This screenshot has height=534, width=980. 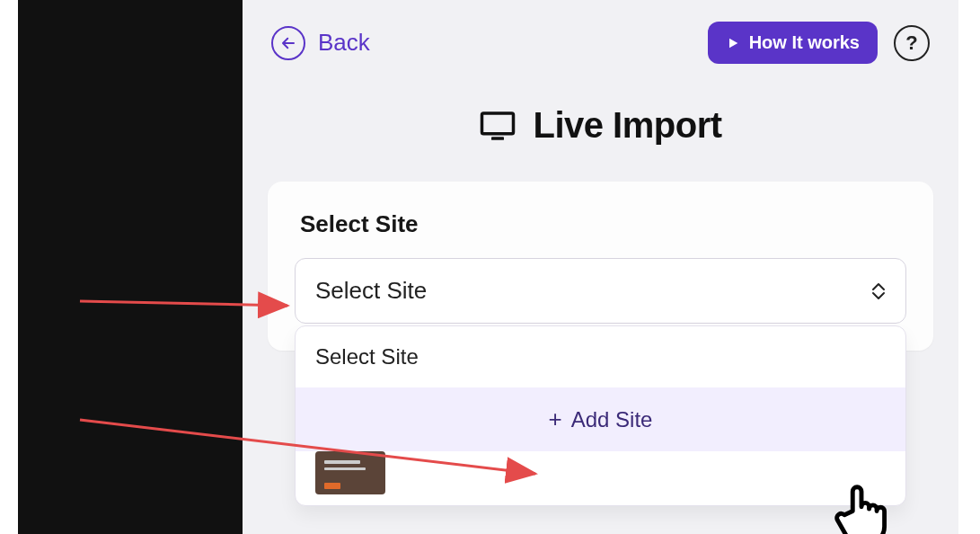 What do you see at coordinates (819, 43) in the screenshot?
I see `topbar-right: How It works ?` at bounding box center [819, 43].